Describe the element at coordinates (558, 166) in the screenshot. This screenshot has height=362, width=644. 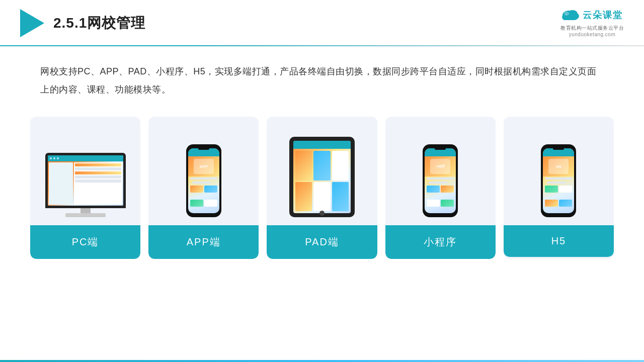
I see `h5-img-placeholder: H5` at that location.